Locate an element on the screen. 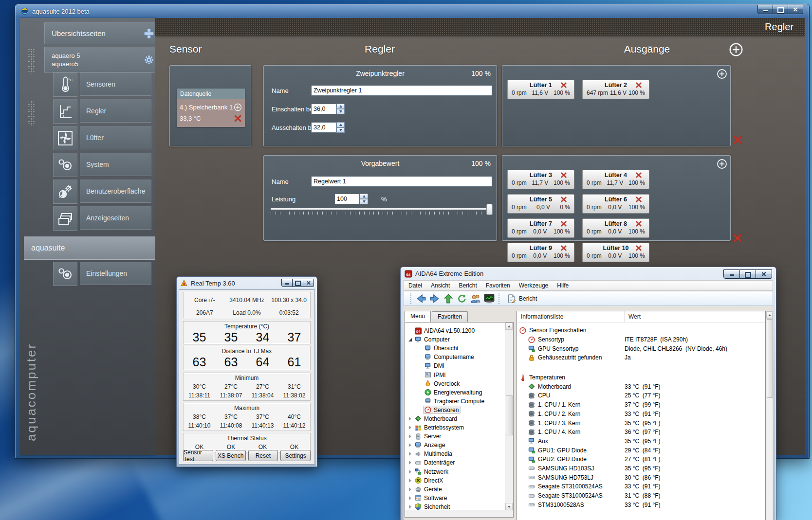 The height and width of the screenshot is (520, 812). refresh-icon is located at coordinates (462, 299).